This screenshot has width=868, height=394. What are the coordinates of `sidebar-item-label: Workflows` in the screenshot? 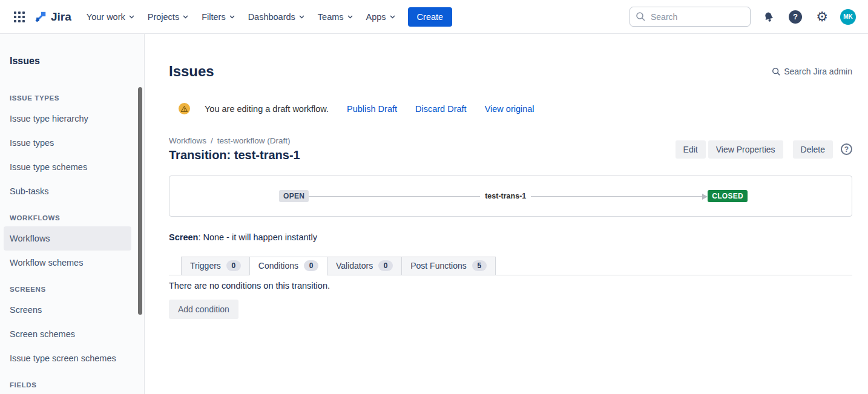 It's located at (30, 238).